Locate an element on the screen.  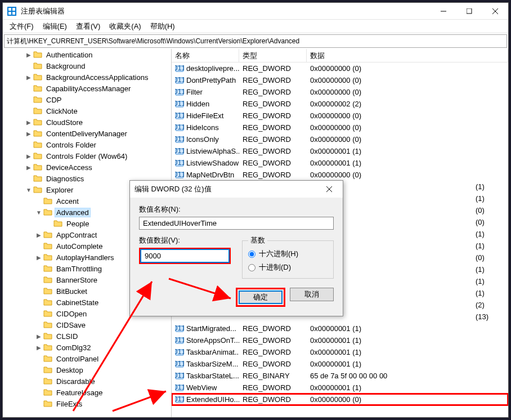
tree-label: AppContract is located at coordinates (77, 235).